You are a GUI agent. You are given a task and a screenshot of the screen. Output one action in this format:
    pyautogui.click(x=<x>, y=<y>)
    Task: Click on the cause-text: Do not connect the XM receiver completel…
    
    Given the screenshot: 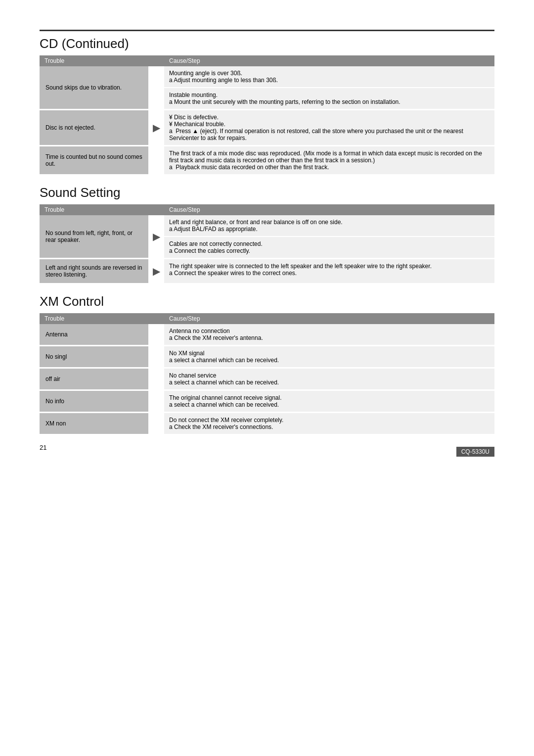 What is the action you would take?
    pyautogui.click(x=226, y=420)
    